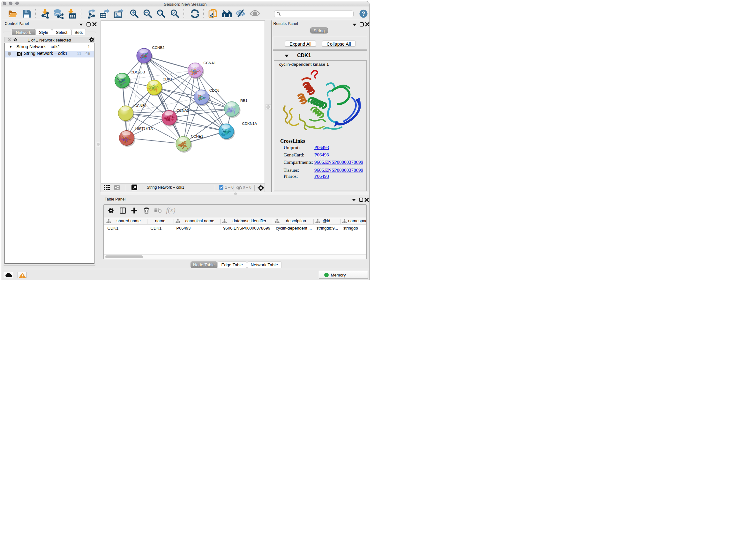 The image size is (741, 560). Describe the element at coordinates (210, 63) in the screenshot. I see `svg-text: CCNA1` at that location.